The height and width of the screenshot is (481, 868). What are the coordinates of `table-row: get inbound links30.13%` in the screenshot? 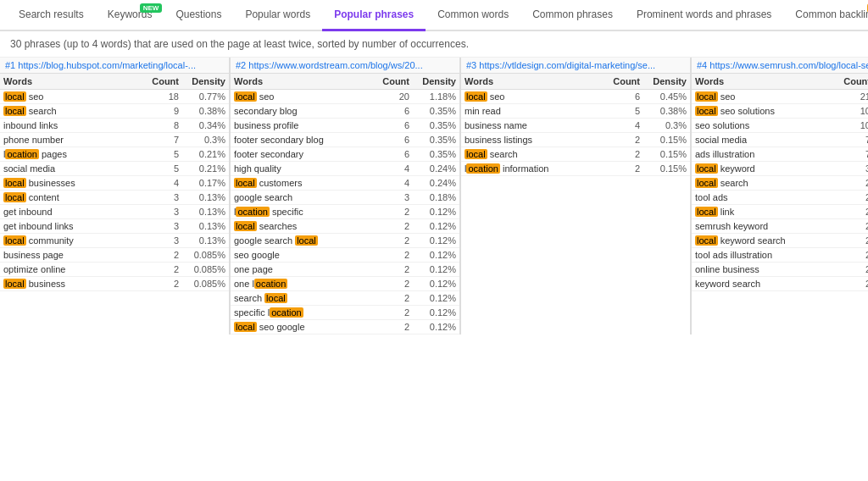 It's located at (114, 227).